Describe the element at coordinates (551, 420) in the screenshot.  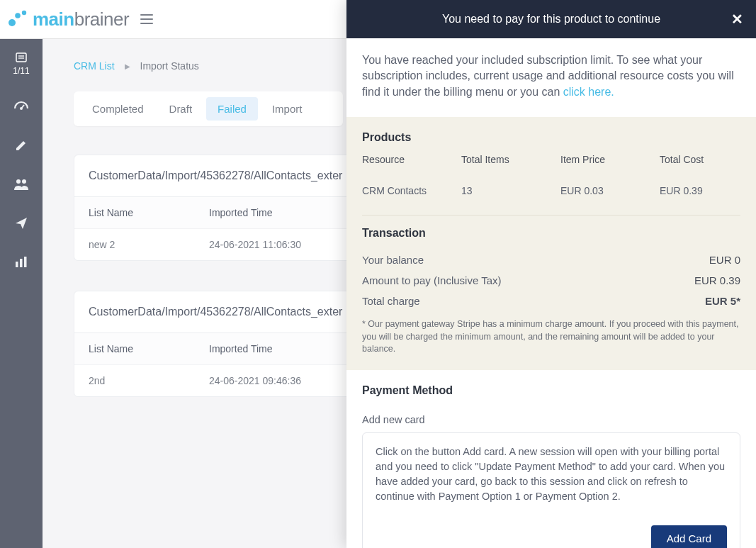
I see `add-new-card-label: Add new card` at that location.